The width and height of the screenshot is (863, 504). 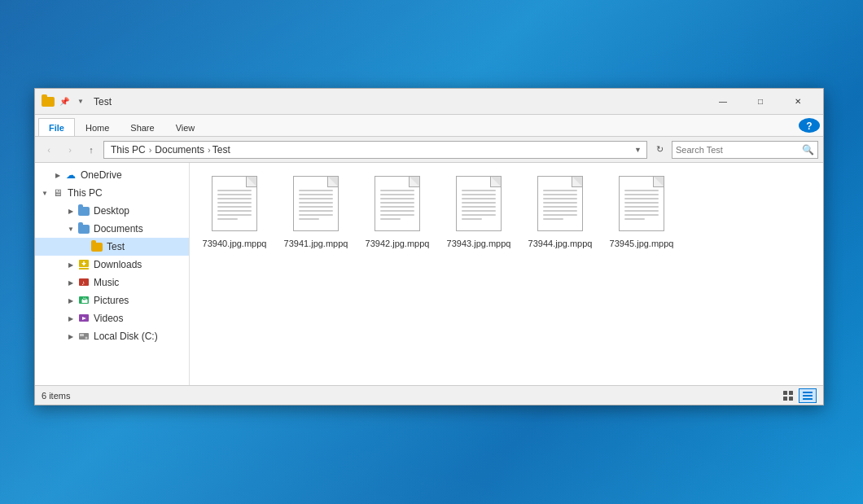 What do you see at coordinates (399, 102) in the screenshot?
I see `window-title: Test` at bounding box center [399, 102].